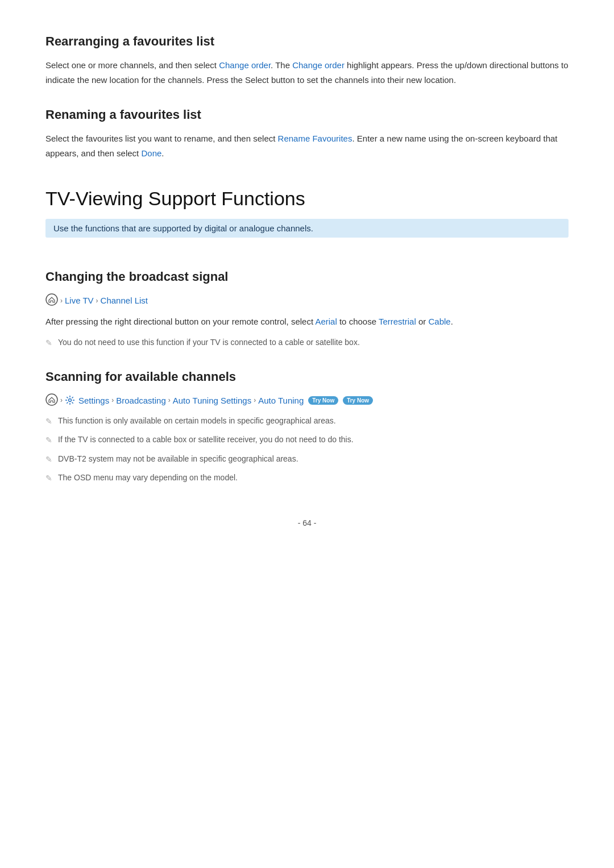 Image resolution: width=614 pixels, height=868 pixels. What do you see at coordinates (124, 300) in the screenshot?
I see `channel-list-nav: Channel List` at bounding box center [124, 300].